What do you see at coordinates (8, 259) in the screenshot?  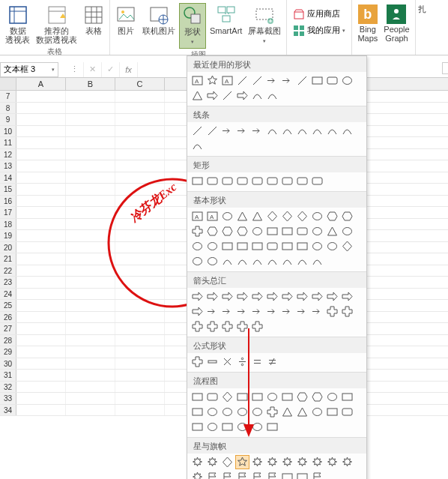 I see `row-header: 21` at bounding box center [8, 259].